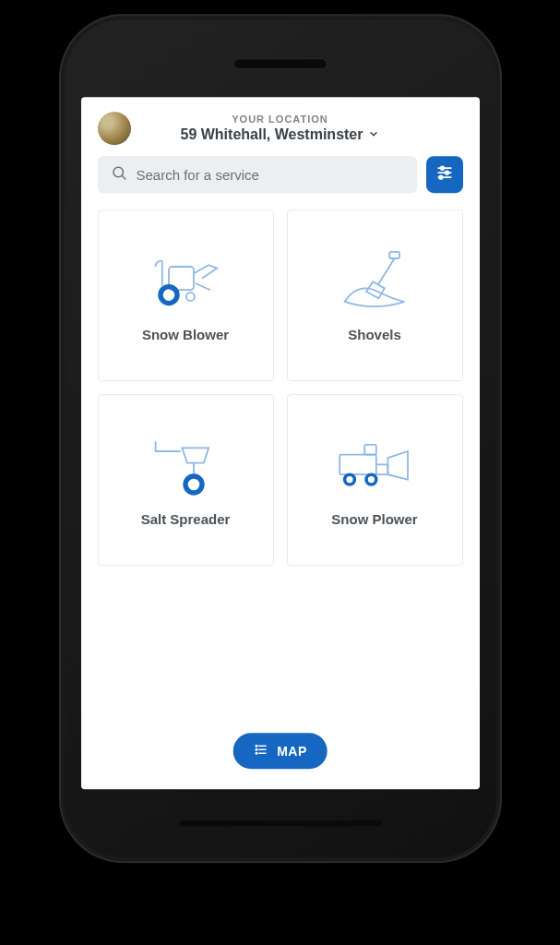 This screenshot has height=945, width=560. Describe the element at coordinates (280, 900) in the screenshot. I see `device-shadow` at that location.